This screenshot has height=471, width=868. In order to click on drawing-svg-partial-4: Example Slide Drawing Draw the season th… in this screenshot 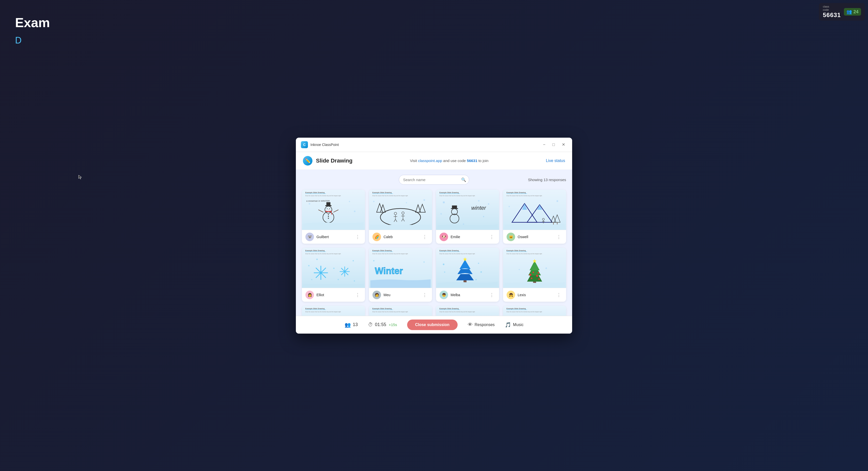, I will do `click(534, 311)`.